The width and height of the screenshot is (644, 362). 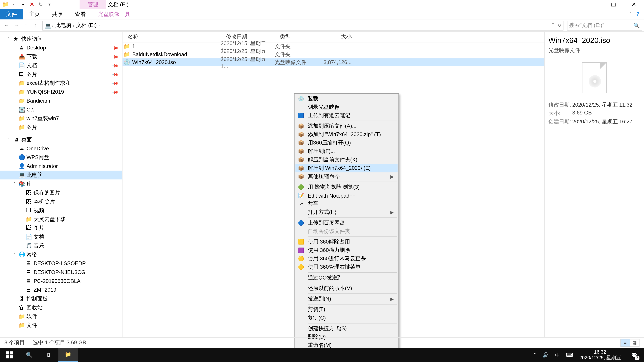 What do you see at coordinates (58, 14) in the screenshot?
I see `ribbon-tab-share: 共享` at bounding box center [58, 14].